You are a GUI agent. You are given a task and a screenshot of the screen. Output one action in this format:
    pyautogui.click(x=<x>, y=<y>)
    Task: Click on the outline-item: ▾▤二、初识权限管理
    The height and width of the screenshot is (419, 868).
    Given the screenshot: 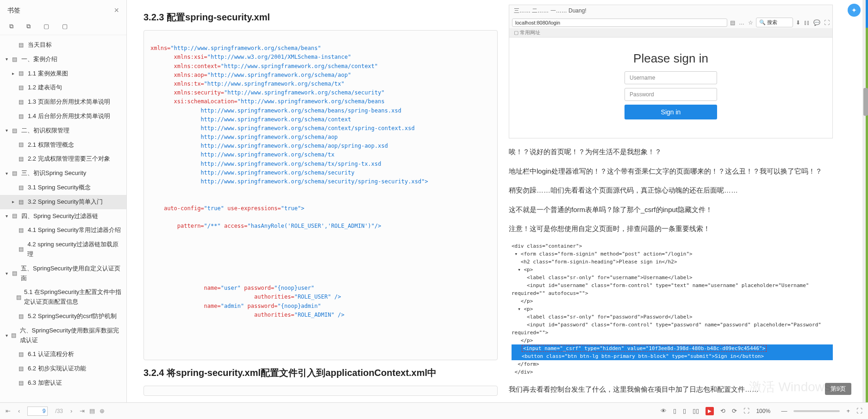 What is the action you would take?
    pyautogui.click(x=63, y=131)
    